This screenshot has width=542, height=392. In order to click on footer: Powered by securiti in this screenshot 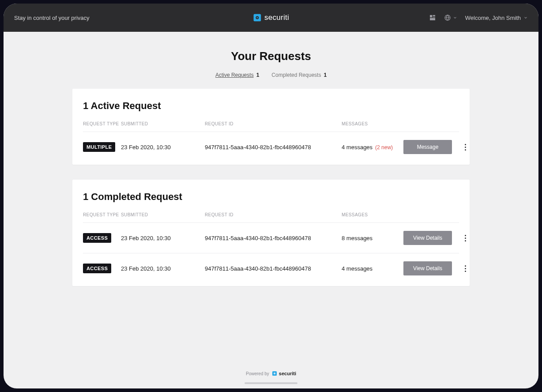, I will do `click(271, 373)`.